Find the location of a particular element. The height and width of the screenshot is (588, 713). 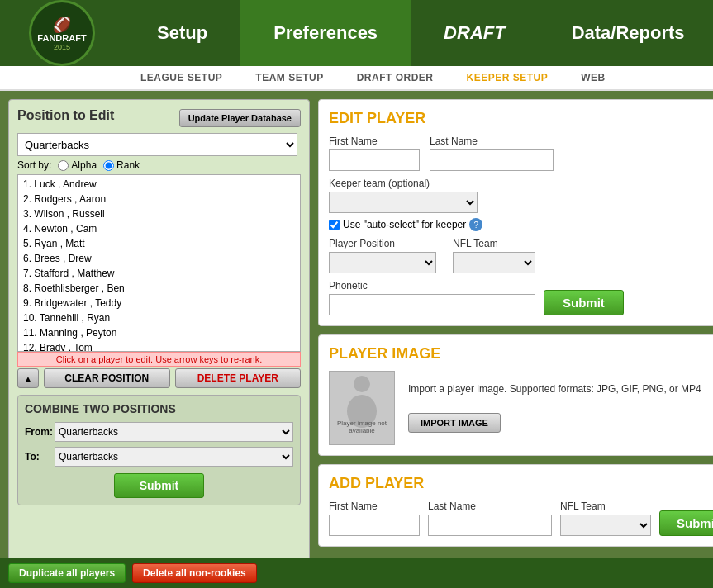

logo-area: 🏈 FANDRAFT 2015 is located at coordinates (62, 33).